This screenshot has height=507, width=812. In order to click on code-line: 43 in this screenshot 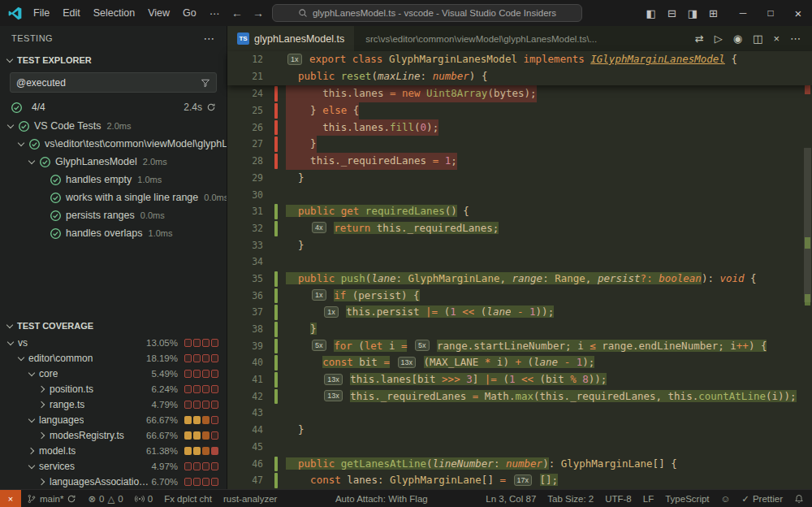, I will do `click(520, 413)`.